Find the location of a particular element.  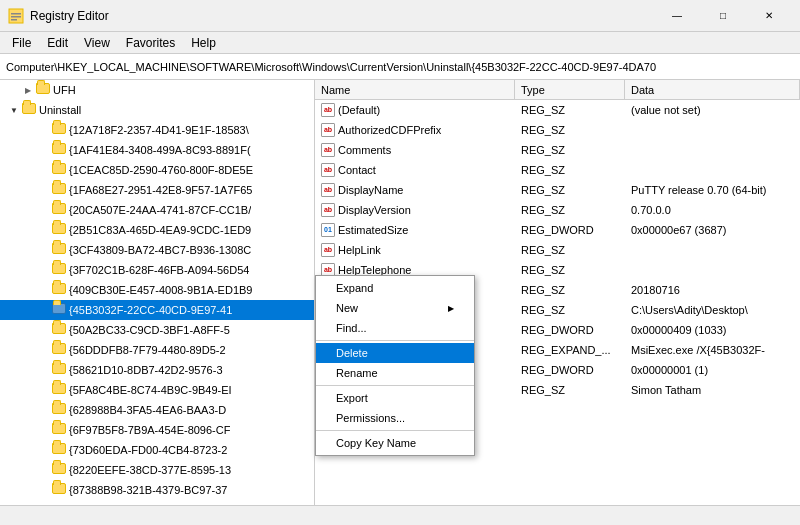

table-row: ab HelpLink REG_SZ is located at coordinates (558, 250).